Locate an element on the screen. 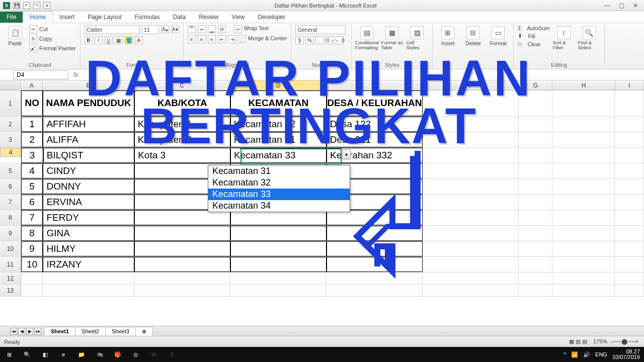 This screenshot has height=362, width=644. cell: Kabupaten 2 is located at coordinates (182, 140).